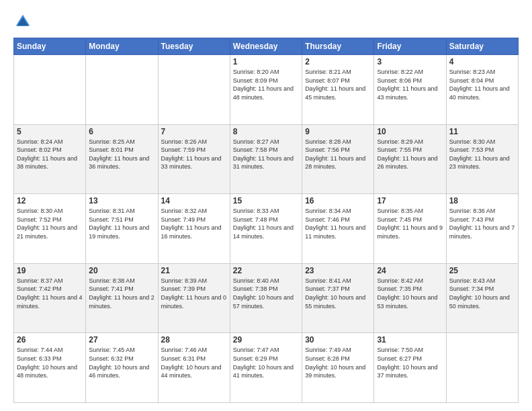 This screenshot has height=411, width=532. What do you see at coordinates (122, 229) in the screenshot?
I see `calendar-cell: 13Sunrise: 8:31 AMSunset: 7:51 PMDayligh…` at bounding box center [122, 229].